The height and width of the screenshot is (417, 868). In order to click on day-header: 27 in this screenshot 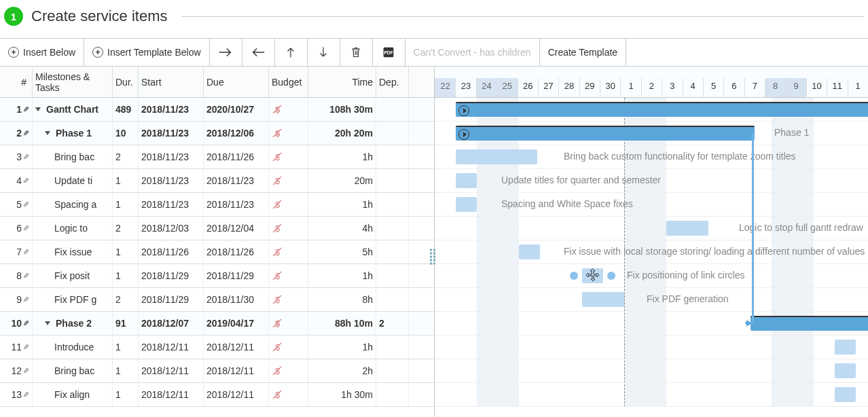, I will do `click(548, 88)`.